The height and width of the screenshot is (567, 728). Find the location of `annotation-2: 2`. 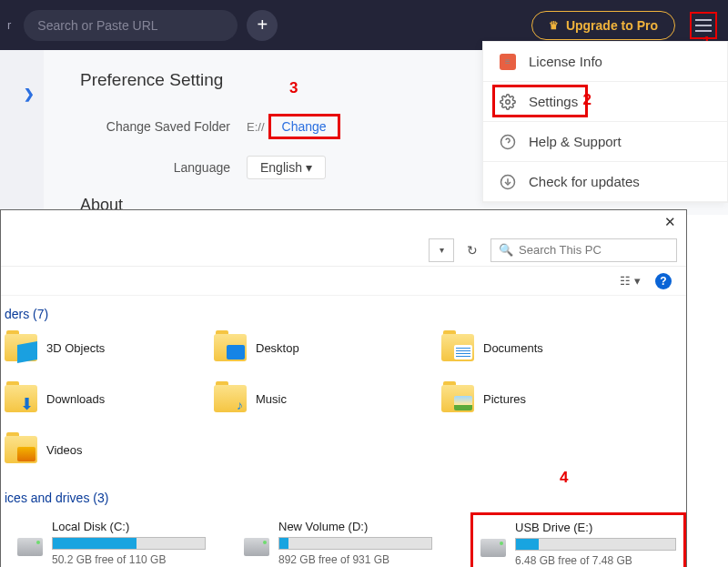

annotation-2: 2 is located at coordinates (588, 100).